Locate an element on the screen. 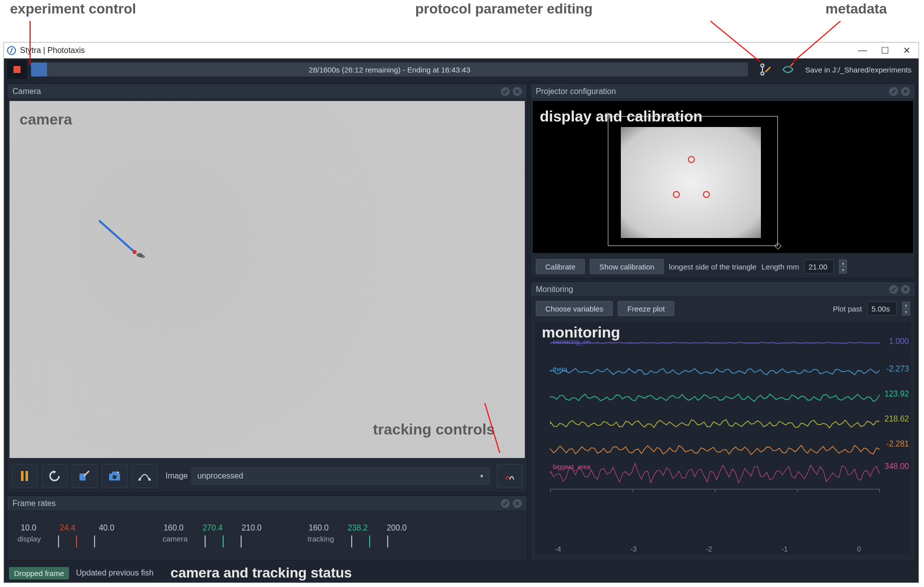 This screenshot has height=587, width=924. frate-label: display is located at coordinates (29, 539).